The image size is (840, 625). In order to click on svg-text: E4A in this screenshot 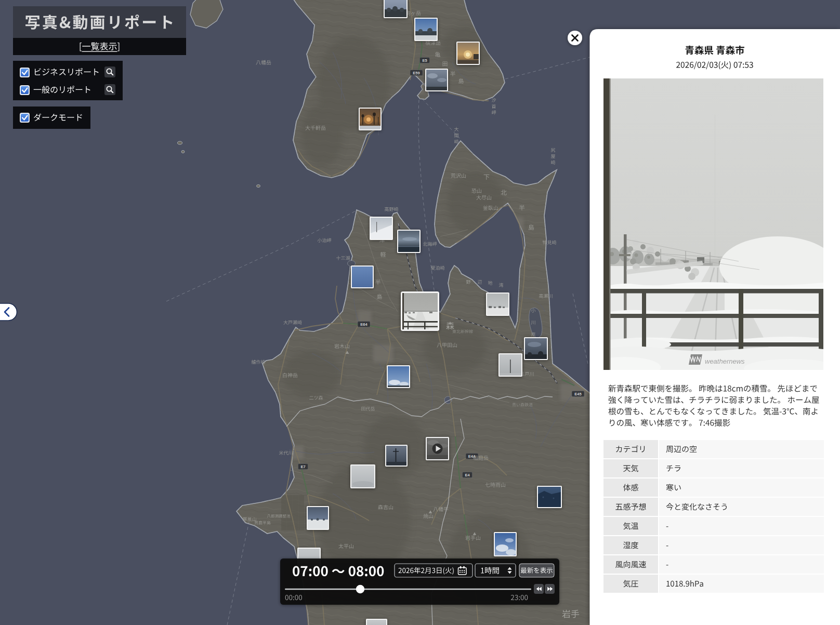, I will do `click(472, 456)`.